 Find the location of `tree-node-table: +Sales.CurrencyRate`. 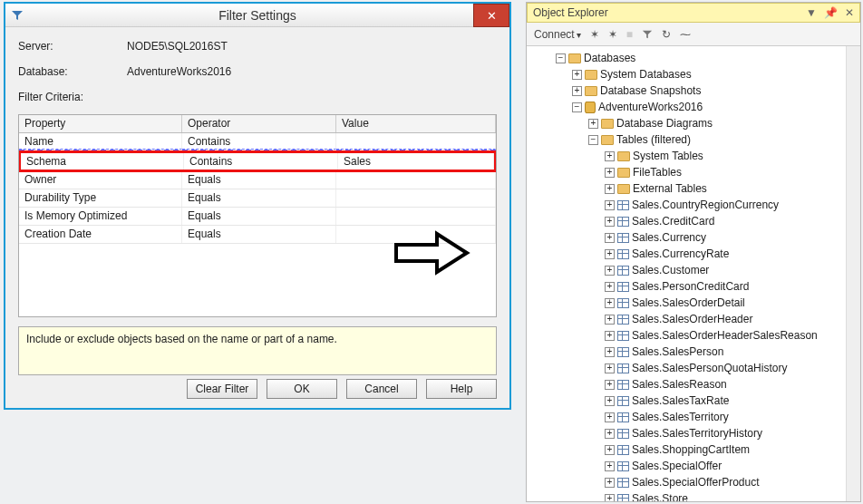

tree-node-table: +Sales.CurrencyRate is located at coordinates (693, 254).